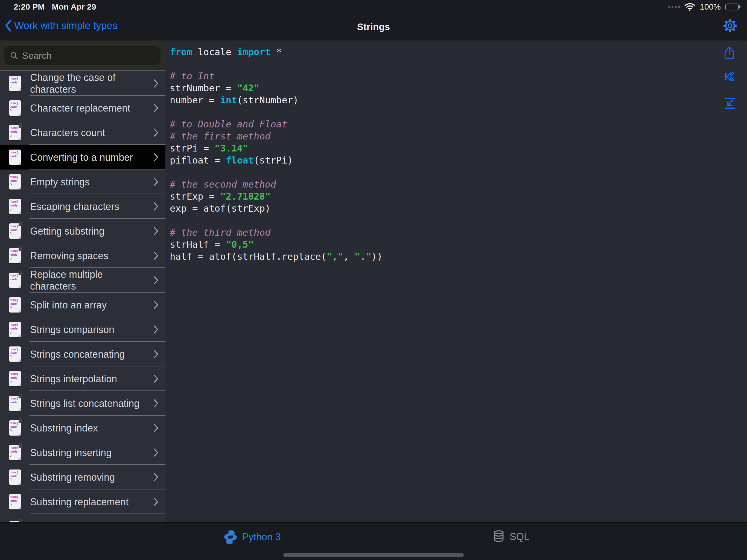 The width and height of the screenshot is (747, 560). What do you see at coordinates (730, 103) in the screenshot?
I see `collapse-down-left-icon` at bounding box center [730, 103].